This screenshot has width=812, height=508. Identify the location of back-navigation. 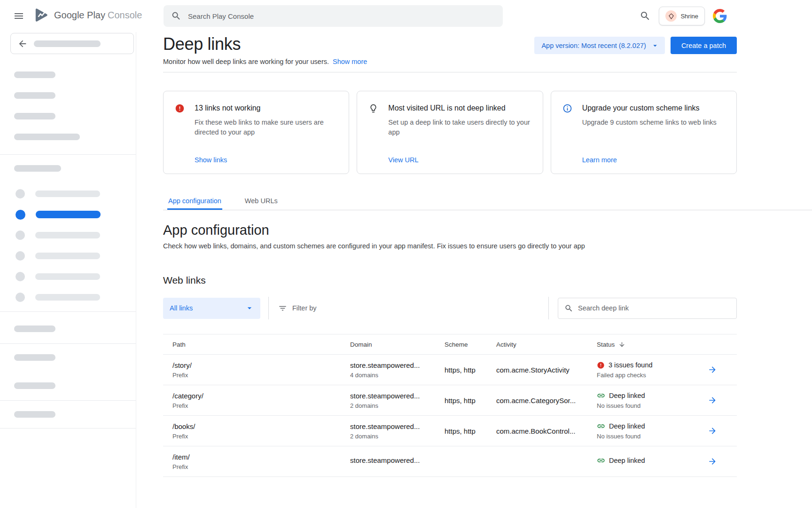
(72, 43).